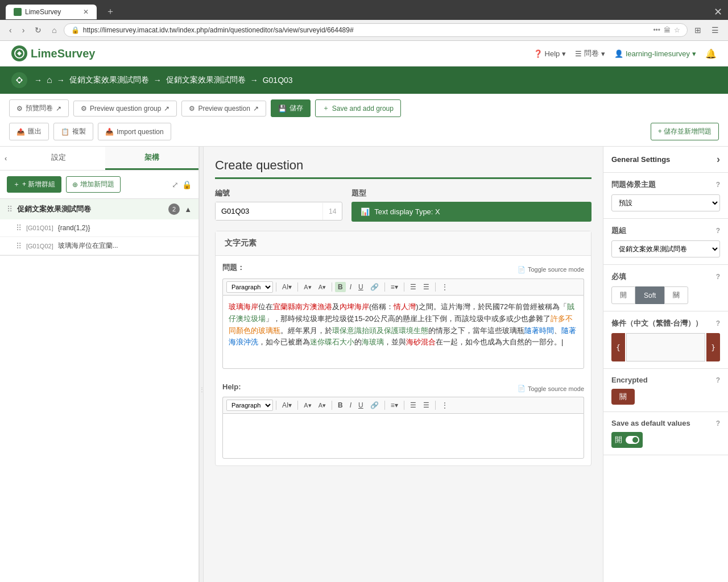 The height and width of the screenshot is (582, 728). What do you see at coordinates (403, 436) in the screenshot?
I see `help-editor-content` at bounding box center [403, 436].